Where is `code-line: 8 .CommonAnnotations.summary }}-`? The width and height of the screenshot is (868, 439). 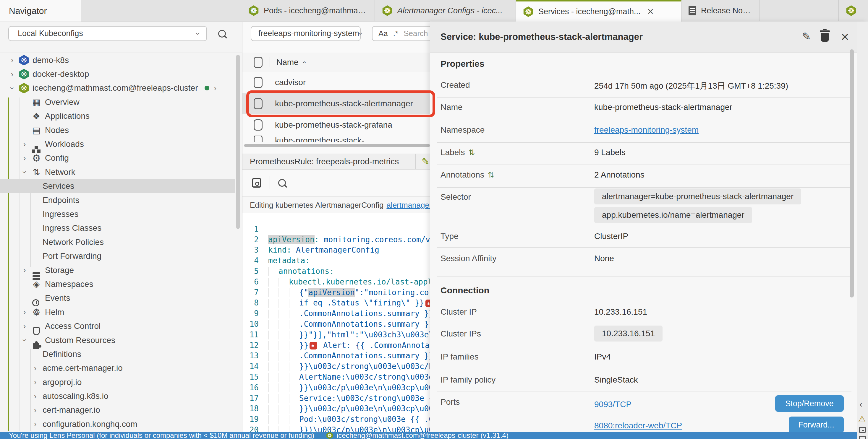 code-line: 8 .CommonAnnotations.summary }}- is located at coordinates (343, 293).